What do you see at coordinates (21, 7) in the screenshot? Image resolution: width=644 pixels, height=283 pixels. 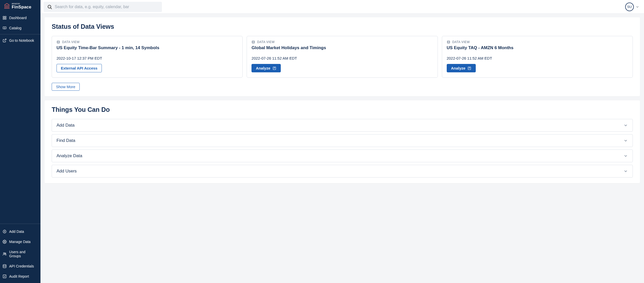 I see `brand-name: FinSpace` at bounding box center [21, 7].